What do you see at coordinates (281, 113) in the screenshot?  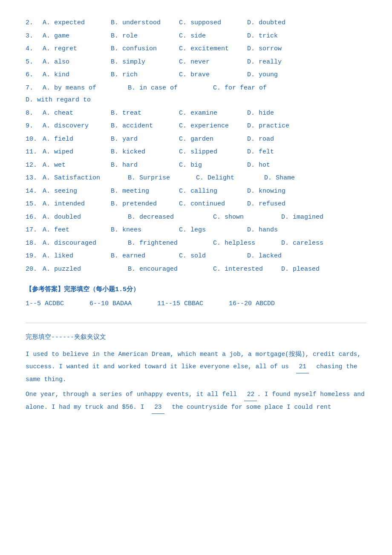 I see `q8-optD: D. hide` at bounding box center [281, 113].